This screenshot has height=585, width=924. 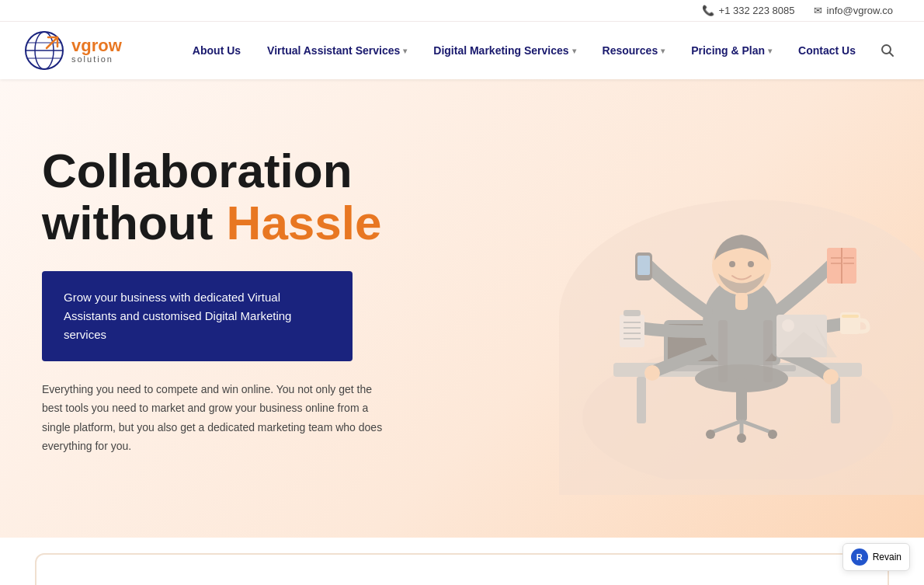 I want to click on nav-links: About Us Virtual Assistant Services ▾ Di…, so click(x=524, y=50).